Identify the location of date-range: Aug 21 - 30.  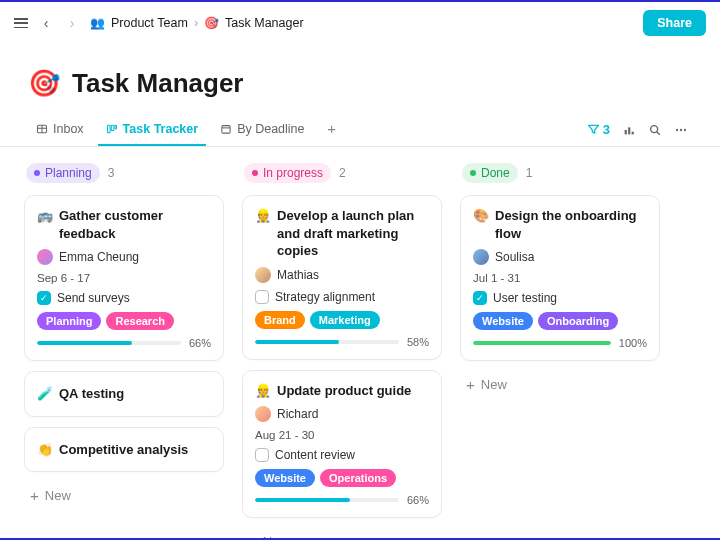
(342, 435).